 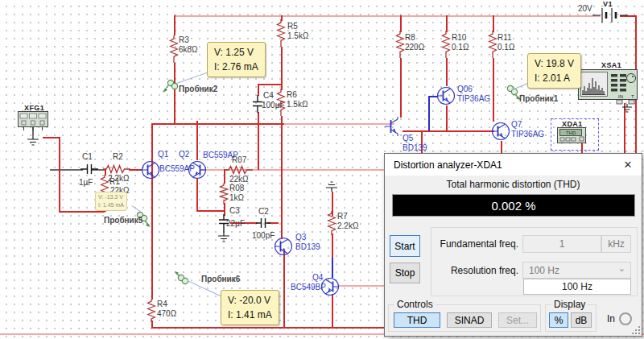 What do you see at coordinates (405, 273) in the screenshot?
I see `stop-button: Stop` at bounding box center [405, 273].